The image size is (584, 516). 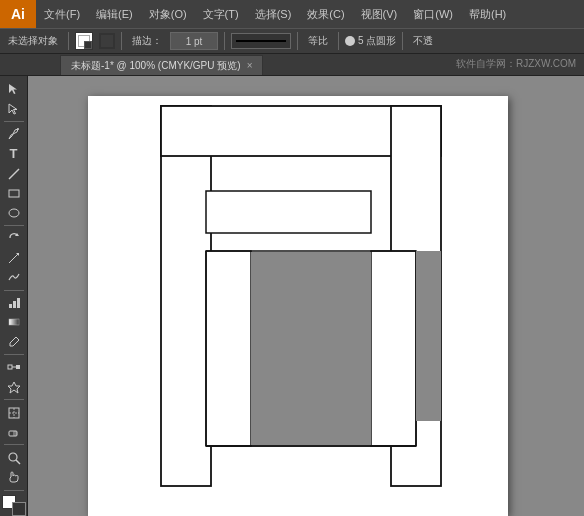 I want to click on point-circle, so click(x=350, y=41).